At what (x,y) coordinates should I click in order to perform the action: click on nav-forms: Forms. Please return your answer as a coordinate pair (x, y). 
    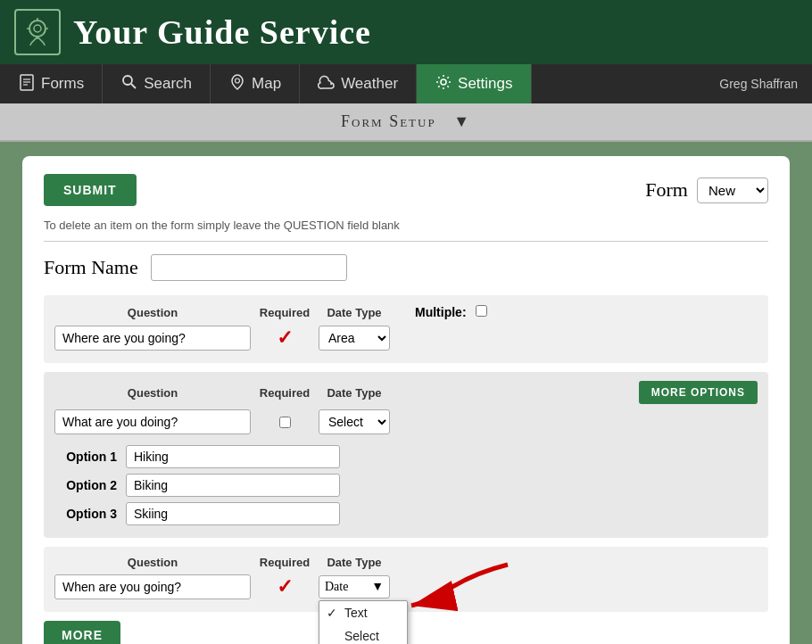
    Looking at the image, I should click on (52, 84).